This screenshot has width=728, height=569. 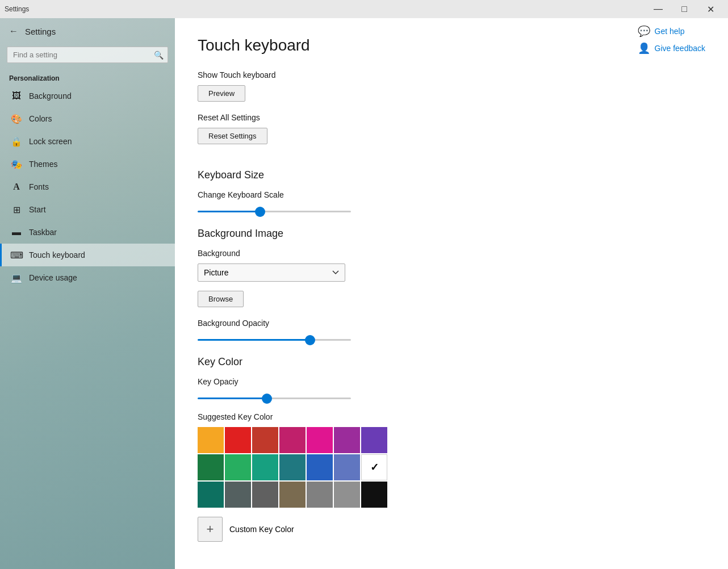 What do you see at coordinates (39, 187) in the screenshot?
I see `sidebar-item-label-fonts: Fonts` at bounding box center [39, 187].